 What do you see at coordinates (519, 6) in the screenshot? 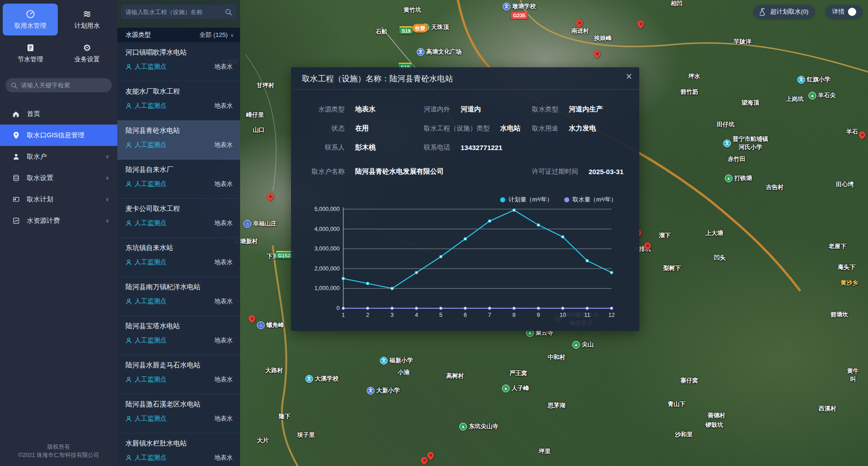
I see `map-label: 墩塘学校` at bounding box center [519, 6].